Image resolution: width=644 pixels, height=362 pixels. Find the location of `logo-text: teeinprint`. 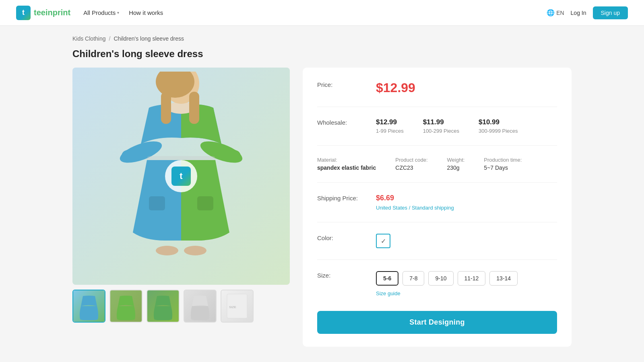

logo-text: teeinprint is located at coordinates (52, 13).